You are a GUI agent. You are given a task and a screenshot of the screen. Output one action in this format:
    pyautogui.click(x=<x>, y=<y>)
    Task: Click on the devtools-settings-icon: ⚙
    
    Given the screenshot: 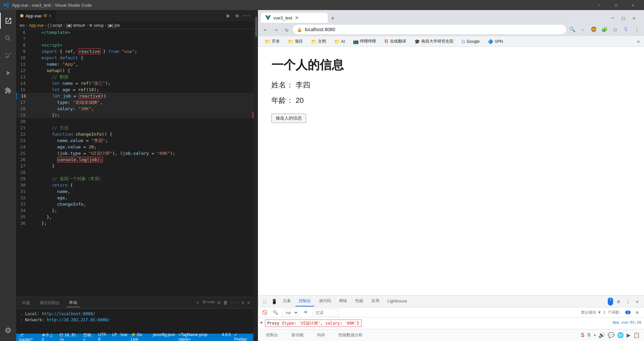 What is the action you would take?
    pyautogui.click(x=619, y=301)
    